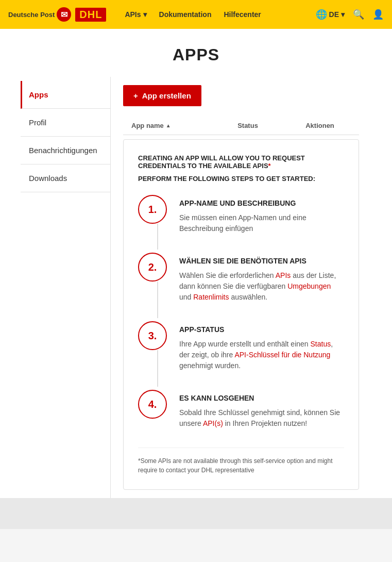 Image resolution: width=392 pixels, height=562 pixels. What do you see at coordinates (241, 409) in the screenshot?
I see `step-4: 4. ES KANN LOSGEHEN Sobald Ihre Schlüsse…` at bounding box center [241, 409].